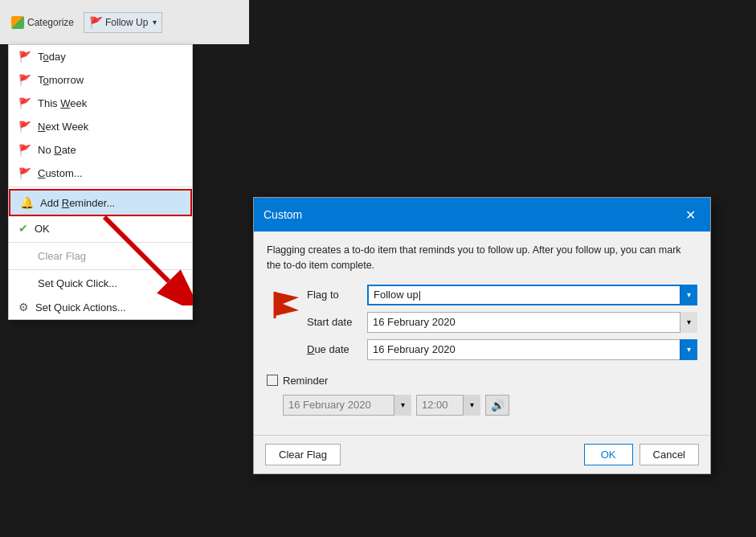 This screenshot has width=756, height=537. I want to click on flag-icon-tomorrow, so click(25, 80).